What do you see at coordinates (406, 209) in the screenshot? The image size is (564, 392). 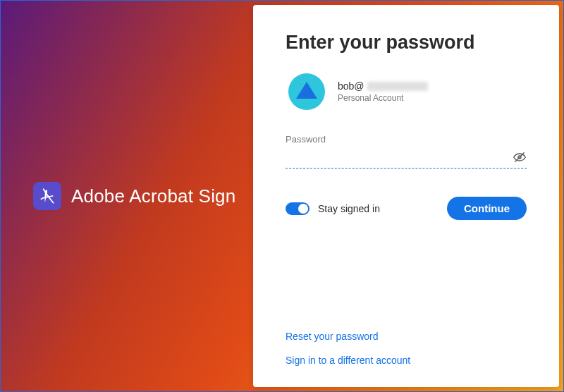 I see `actions-row: Stay signed in Continue` at bounding box center [406, 209].